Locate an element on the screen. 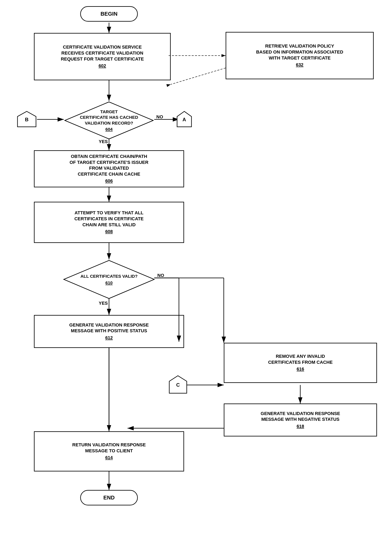  node-618-line2: MESSAGE WITH NEGATIVE STATUS is located at coordinates (300, 420).